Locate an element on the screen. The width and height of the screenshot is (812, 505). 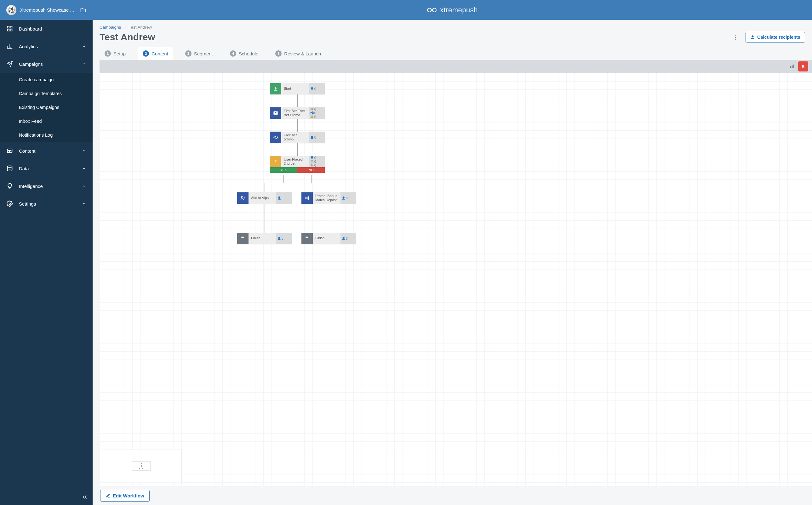
stats-icon is located at coordinates (792, 66).